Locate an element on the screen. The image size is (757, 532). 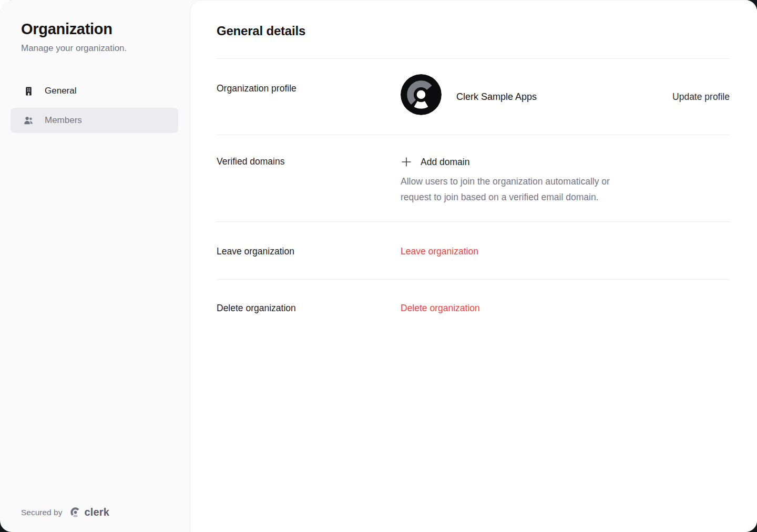
sidebar-footer: Secured by clerk is located at coordinates (65, 512).